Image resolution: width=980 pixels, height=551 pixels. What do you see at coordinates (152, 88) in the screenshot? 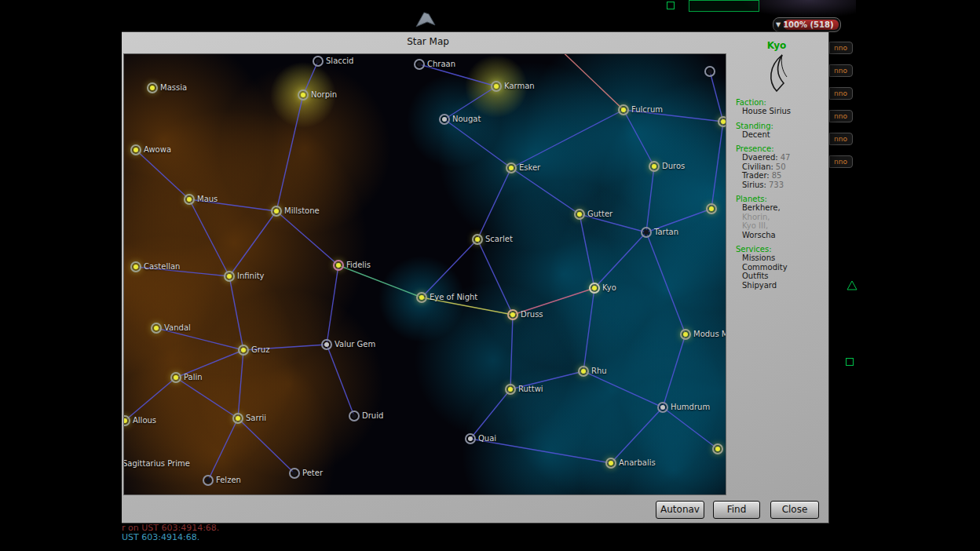
I see `system-node-massia` at bounding box center [152, 88].